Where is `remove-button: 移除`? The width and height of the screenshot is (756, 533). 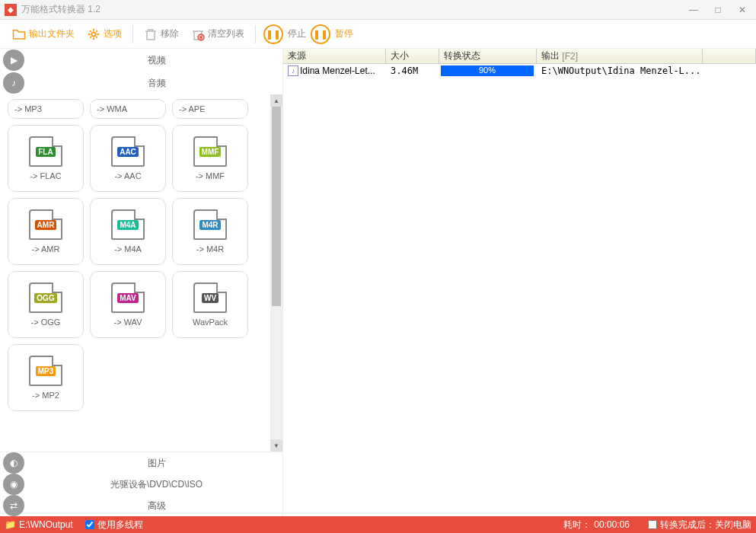 remove-button: 移除 is located at coordinates (161, 34).